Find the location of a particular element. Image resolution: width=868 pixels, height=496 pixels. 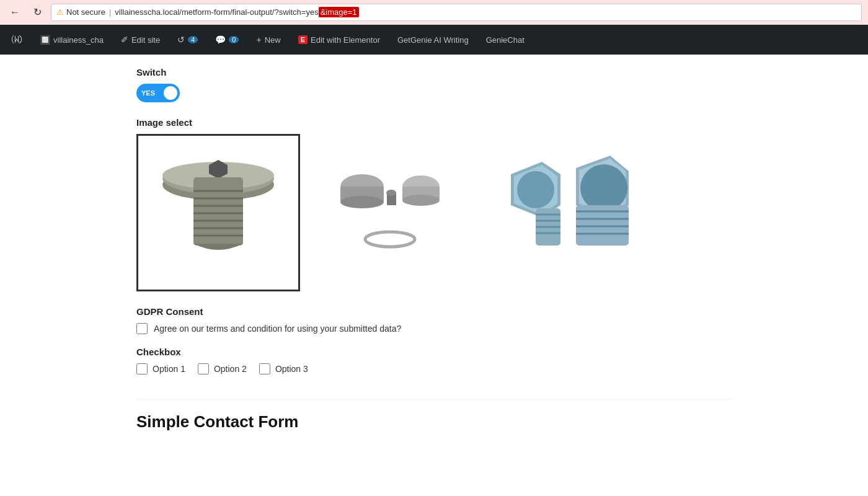

comments-icon: 💬 is located at coordinates (221, 40).